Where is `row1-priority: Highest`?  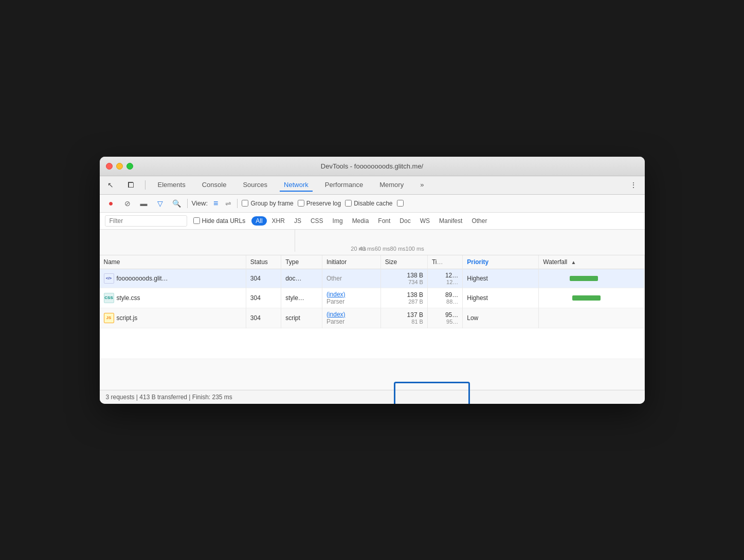 row1-priority: Highest is located at coordinates (501, 278).